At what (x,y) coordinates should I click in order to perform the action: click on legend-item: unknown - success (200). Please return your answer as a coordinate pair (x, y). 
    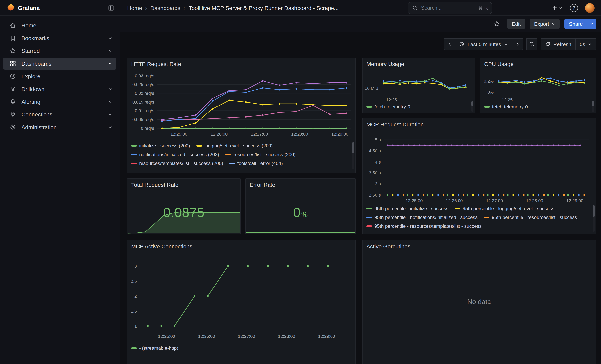
    Looking at the image, I should click on (294, 169).